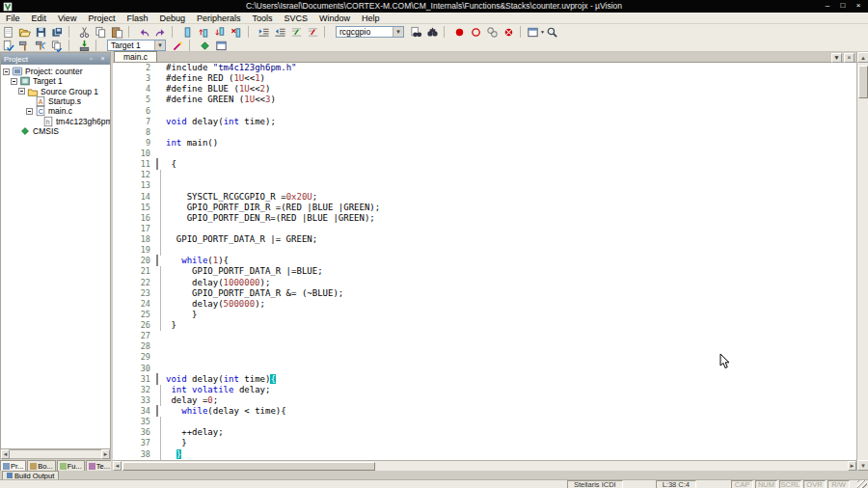 The width and height of the screenshot is (868, 488). Describe the element at coordinates (484, 164) in the screenshot. I see `code-line-11: 11 {` at that location.